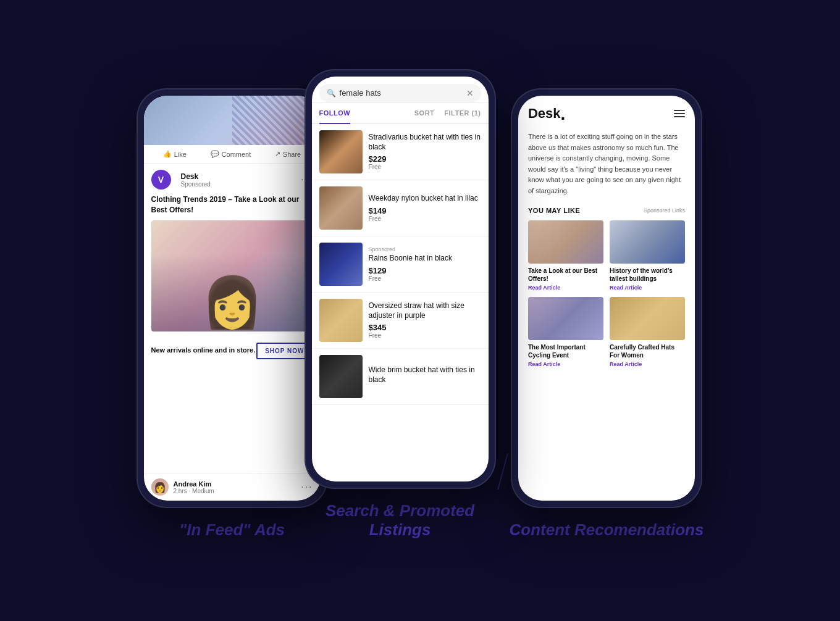  Describe the element at coordinates (425, 270) in the screenshot. I see `product-price: $129` at that location.